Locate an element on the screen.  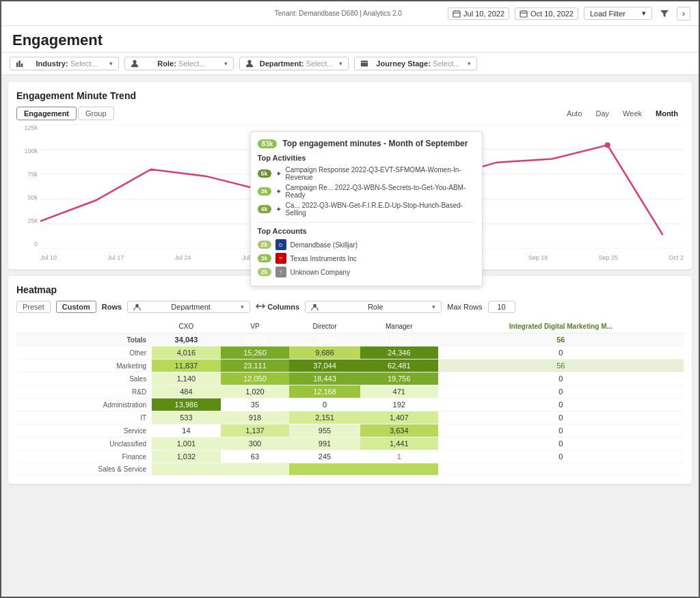
rows-person-icon is located at coordinates (137, 308).